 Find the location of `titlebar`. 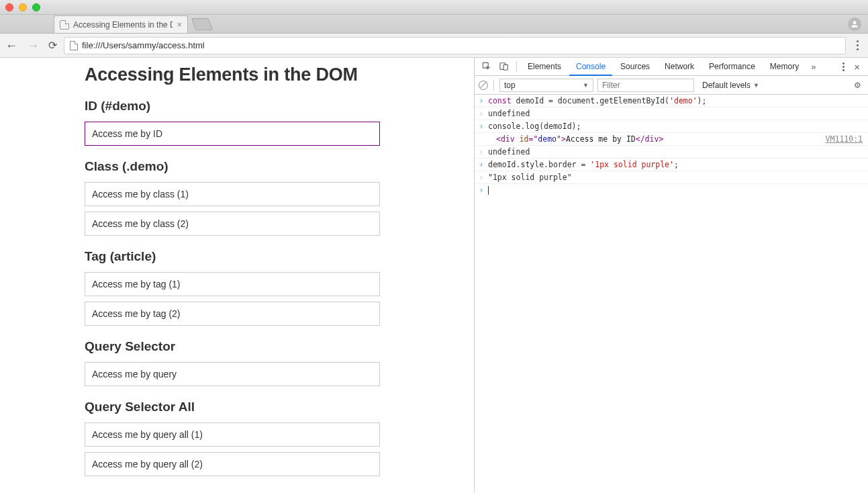

titlebar is located at coordinates (434, 7).